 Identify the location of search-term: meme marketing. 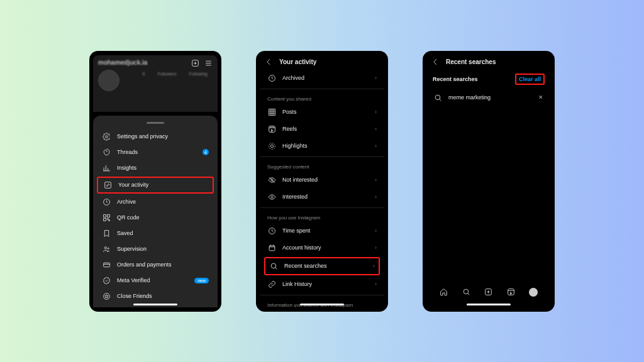
(469, 97).